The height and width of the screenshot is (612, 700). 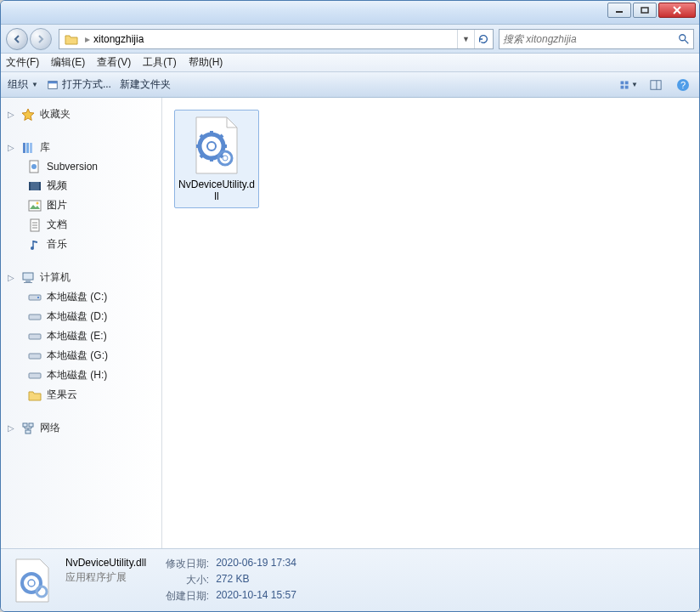 I want to click on network-icon, so click(x=28, y=428).